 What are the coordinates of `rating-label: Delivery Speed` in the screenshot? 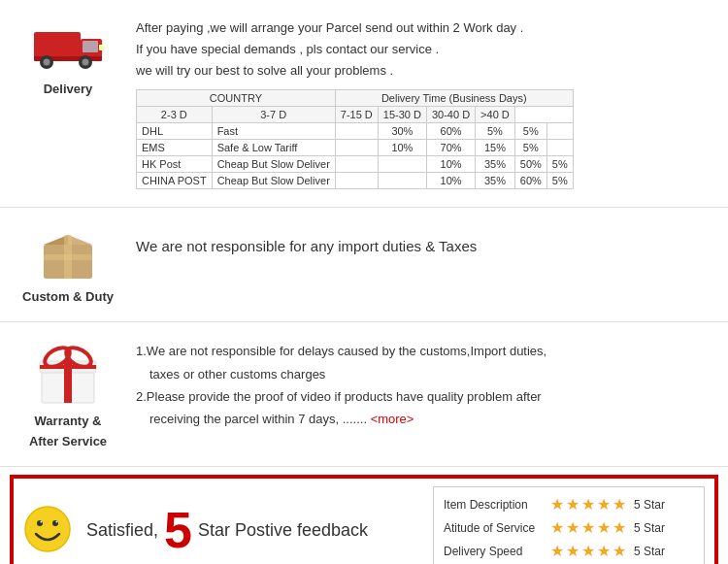 It's located at (497, 551).